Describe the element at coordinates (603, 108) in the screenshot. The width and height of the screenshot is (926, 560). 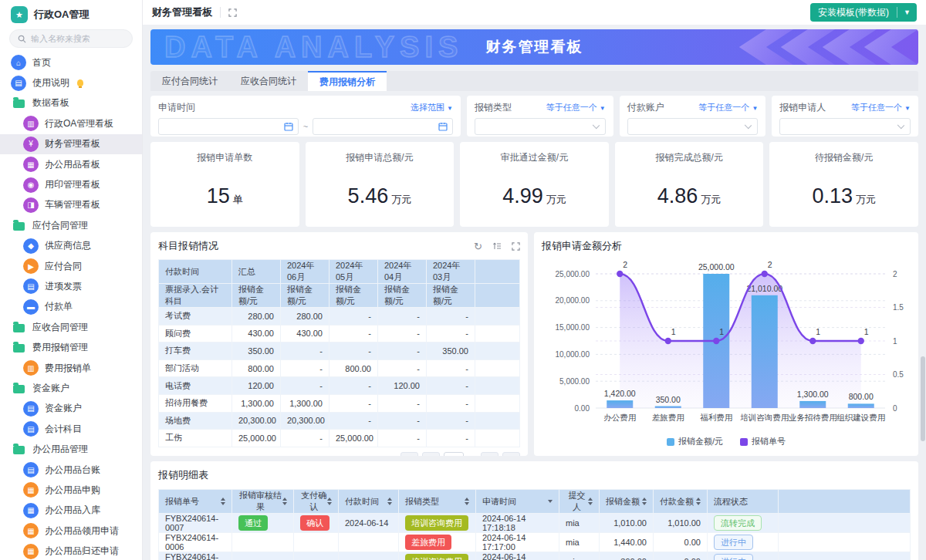
I see `caret-down-icon: ▼` at that location.